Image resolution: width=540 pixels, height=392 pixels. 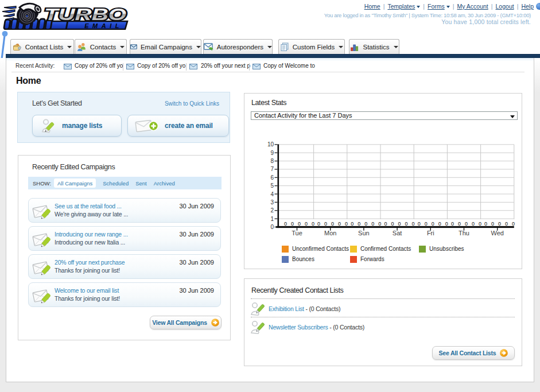 I want to click on svg-text: 10, so click(x=271, y=145).